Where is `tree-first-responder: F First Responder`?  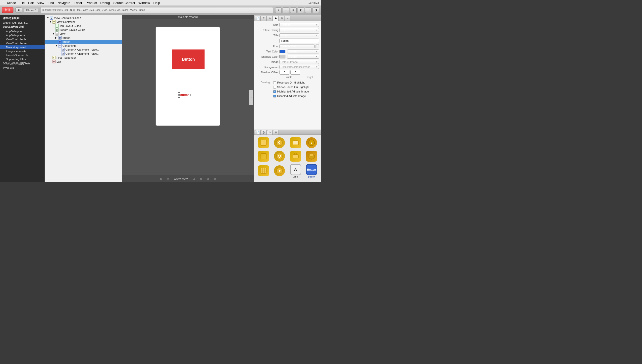
tree-first-responder: F First Responder is located at coordinates (83, 58).